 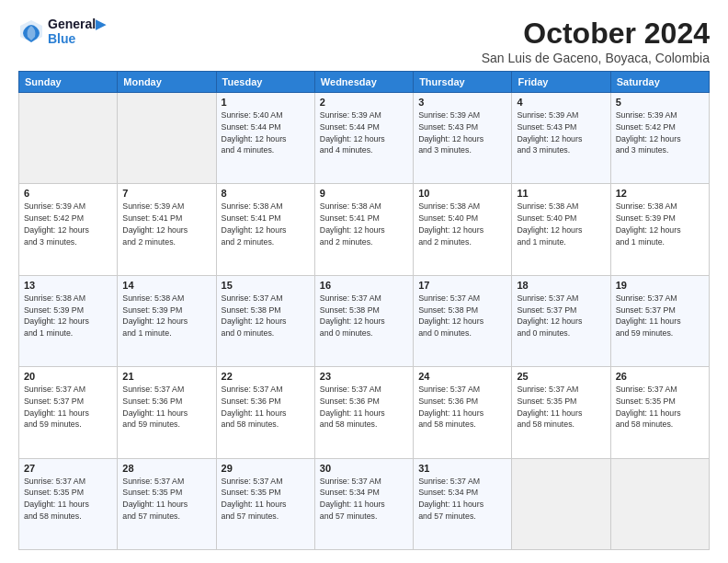 What do you see at coordinates (167, 230) in the screenshot?
I see `table-row: 7Sunrise: 5:39 AM Sunset: 5:41 PM Daylig…` at bounding box center [167, 230].